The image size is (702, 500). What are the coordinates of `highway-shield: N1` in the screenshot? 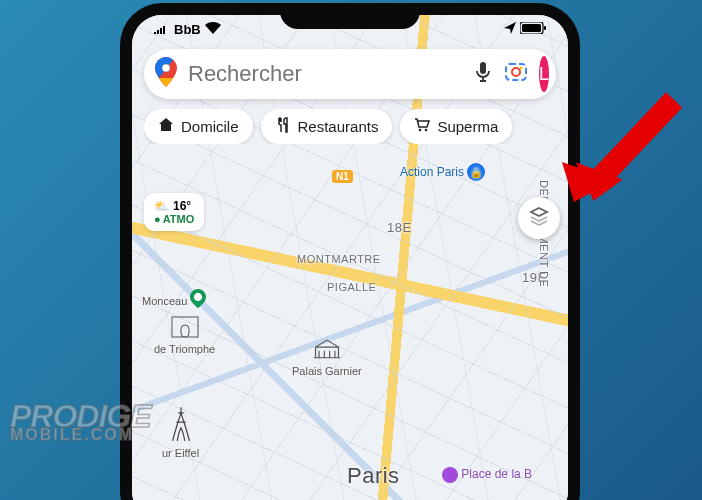 It's located at (342, 176).